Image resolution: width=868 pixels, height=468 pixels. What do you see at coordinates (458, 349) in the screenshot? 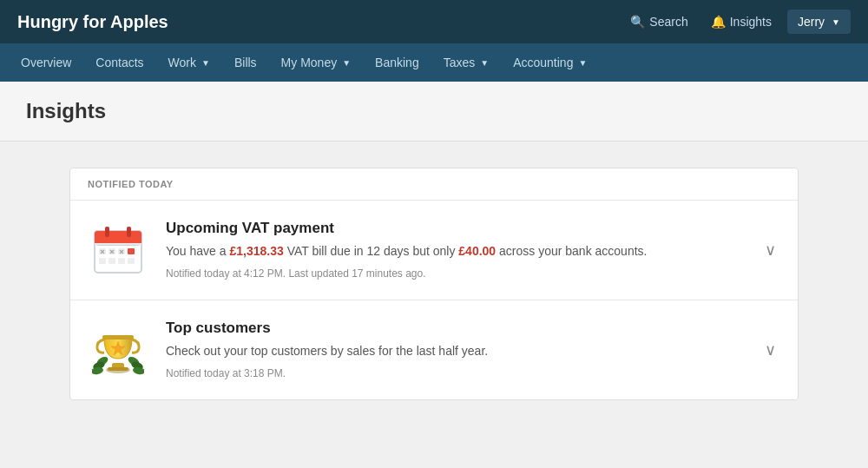
I see `top-customers-item-body: Top customers Check out your top custome…` at bounding box center [458, 349].